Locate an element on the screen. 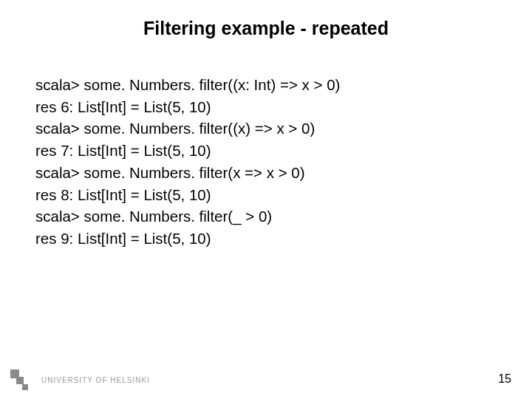  code-line: scala> some. Numbers. filter(_ > 0) is located at coordinates (266, 216).